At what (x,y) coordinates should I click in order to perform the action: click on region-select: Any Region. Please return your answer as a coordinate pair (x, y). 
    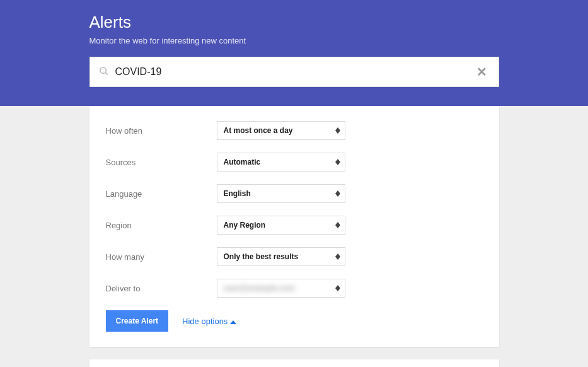
    Looking at the image, I should click on (281, 225).